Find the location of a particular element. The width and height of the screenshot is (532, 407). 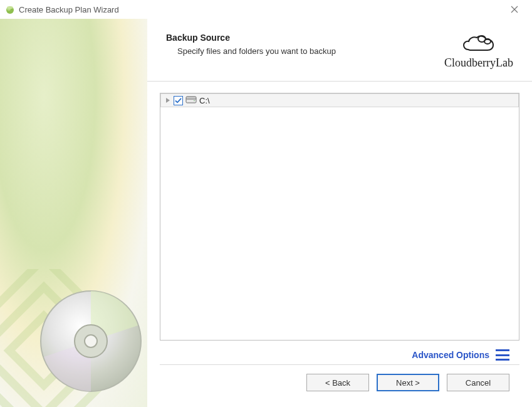

app-icon is located at coordinates (10, 9).